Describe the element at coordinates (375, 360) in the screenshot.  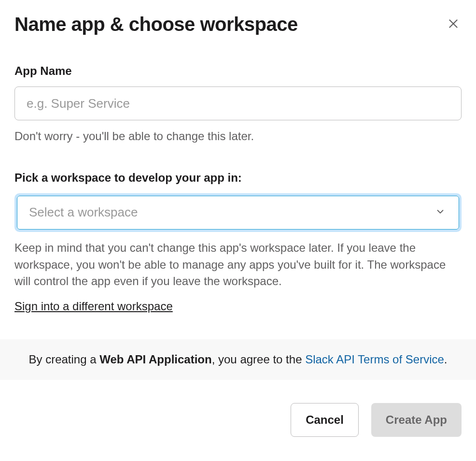
I see `tos-link: Slack API Terms of Service` at that location.